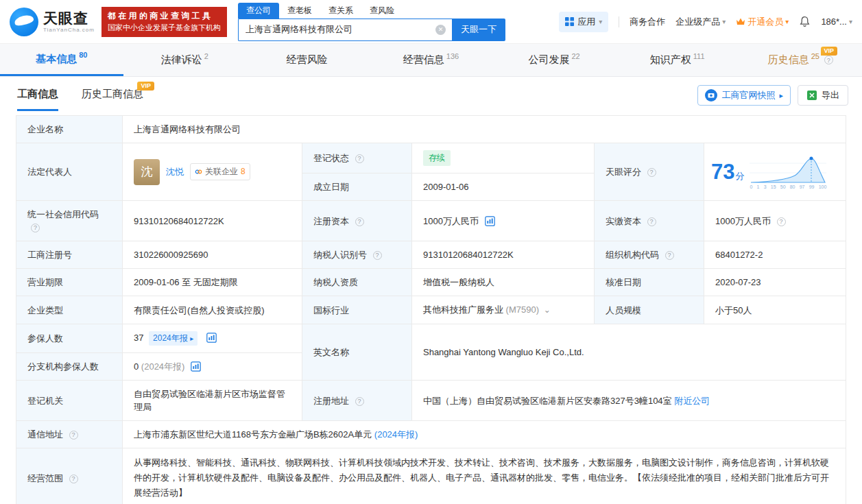 The height and width of the screenshot is (504, 862). I want to click on tab-label: 基本信息, so click(56, 59).